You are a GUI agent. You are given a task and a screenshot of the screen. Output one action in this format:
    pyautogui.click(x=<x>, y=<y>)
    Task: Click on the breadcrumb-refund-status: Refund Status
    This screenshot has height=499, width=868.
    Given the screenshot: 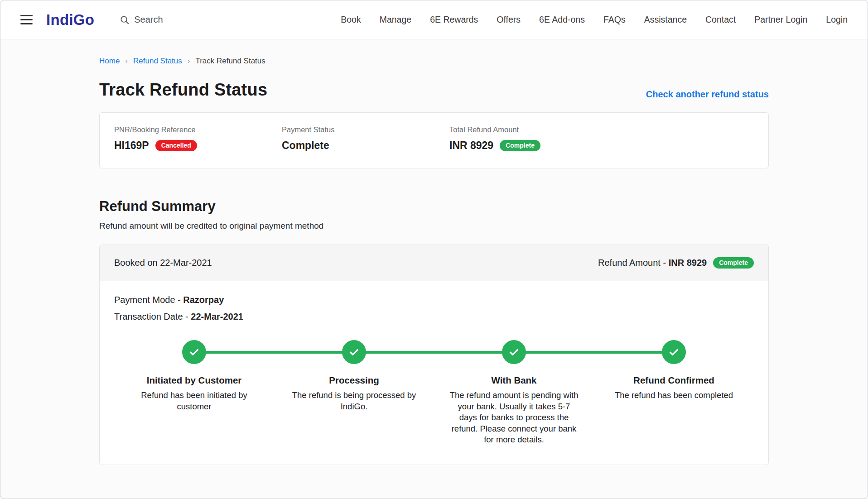 What is the action you would take?
    pyautogui.click(x=158, y=61)
    